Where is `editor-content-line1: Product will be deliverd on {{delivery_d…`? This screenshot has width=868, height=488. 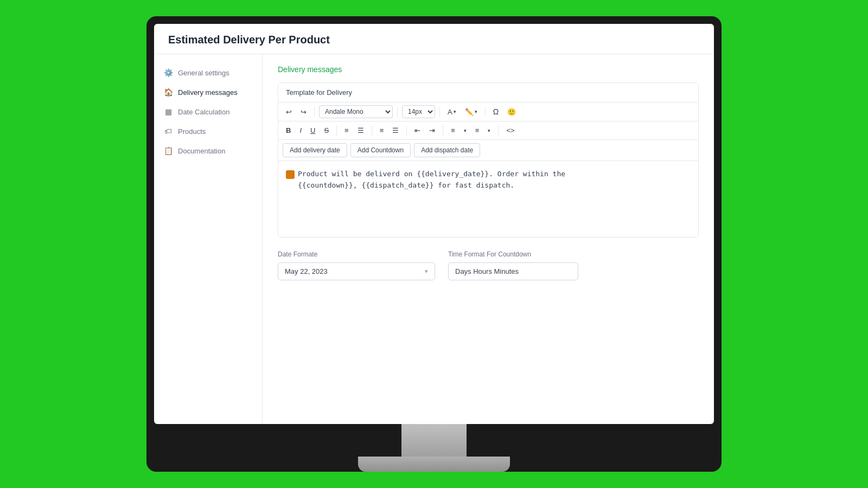
editor-content-line1: Product will be deliverd on {{delivery_d… is located at coordinates (432, 174).